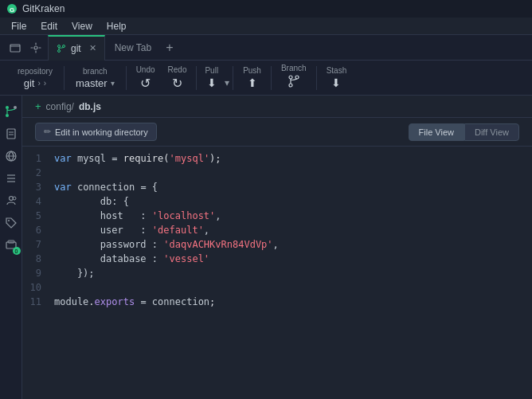 The height and width of the screenshot is (399, 532). What do you see at coordinates (113, 83) in the screenshot?
I see `branch-chevron: ▾` at bounding box center [113, 83].